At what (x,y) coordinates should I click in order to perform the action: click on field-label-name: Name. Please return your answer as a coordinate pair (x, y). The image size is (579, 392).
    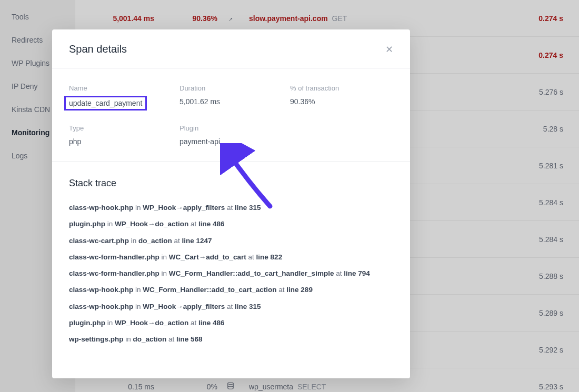
    Looking at the image, I should click on (124, 88).